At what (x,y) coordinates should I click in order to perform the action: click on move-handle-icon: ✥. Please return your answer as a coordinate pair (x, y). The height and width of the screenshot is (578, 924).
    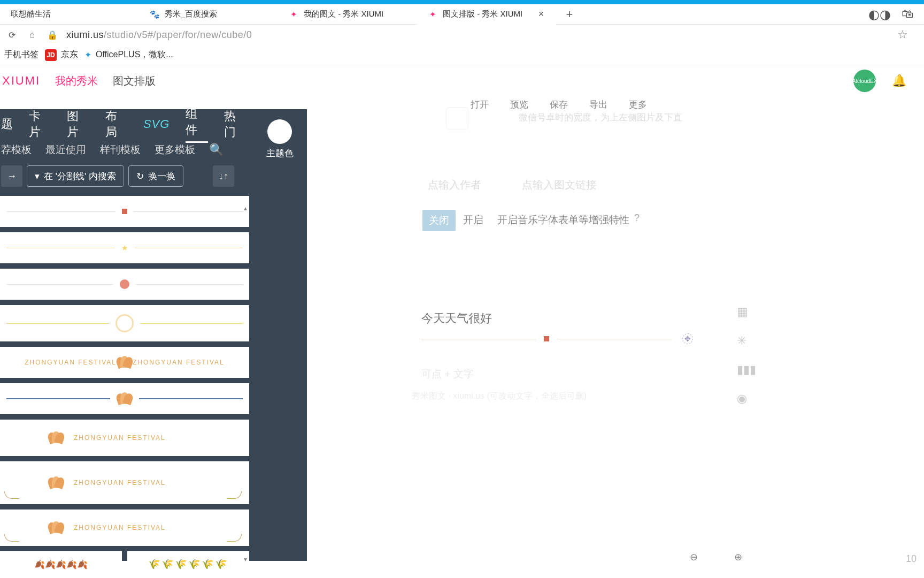
    Looking at the image, I should click on (688, 339).